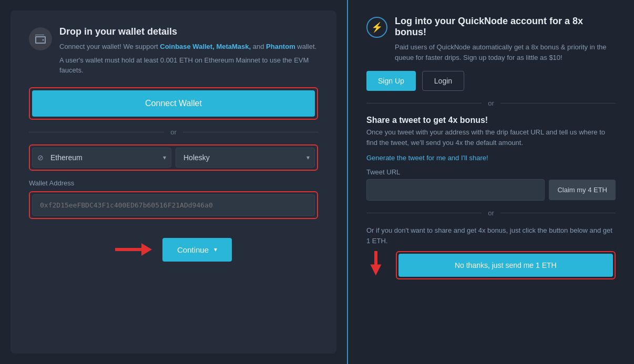 Image resolution: width=634 pixels, height=364 pixels. Describe the element at coordinates (505, 27) in the screenshot. I see `quicknode-title: Log into your QuickNode account for a 8x…` at that location.